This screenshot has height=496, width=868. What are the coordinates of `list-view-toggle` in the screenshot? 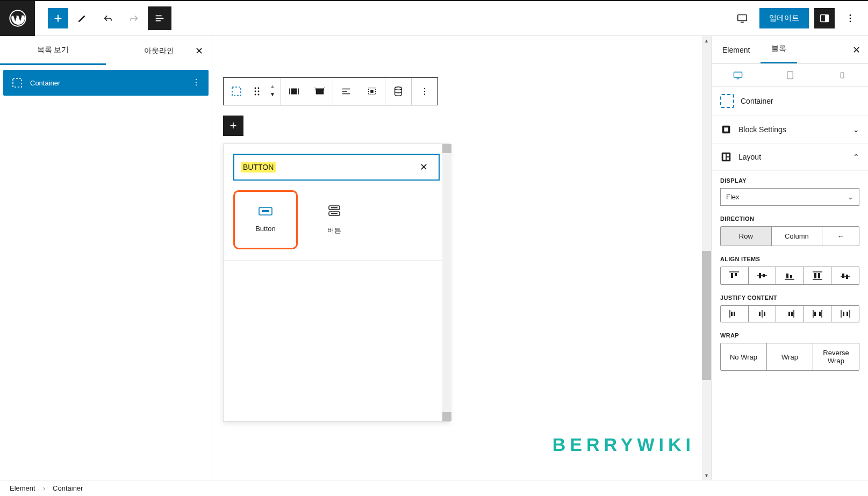 It's located at (160, 18).